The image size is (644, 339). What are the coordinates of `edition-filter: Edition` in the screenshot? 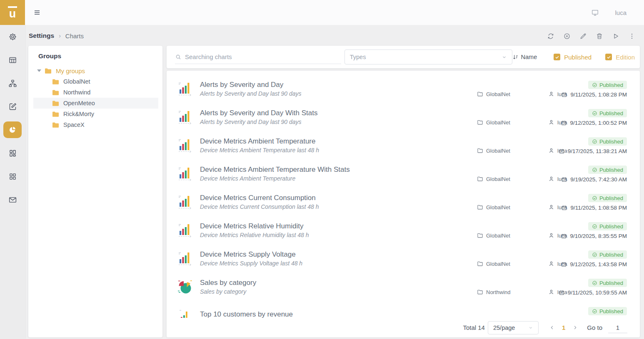 It's located at (620, 57).